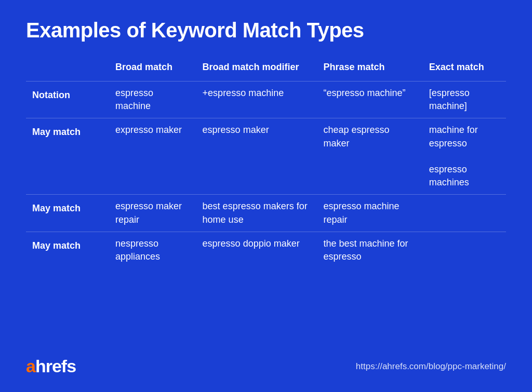 The image size is (532, 392). I want to click on page-title: Examples of Keyword Match Types, so click(266, 30).